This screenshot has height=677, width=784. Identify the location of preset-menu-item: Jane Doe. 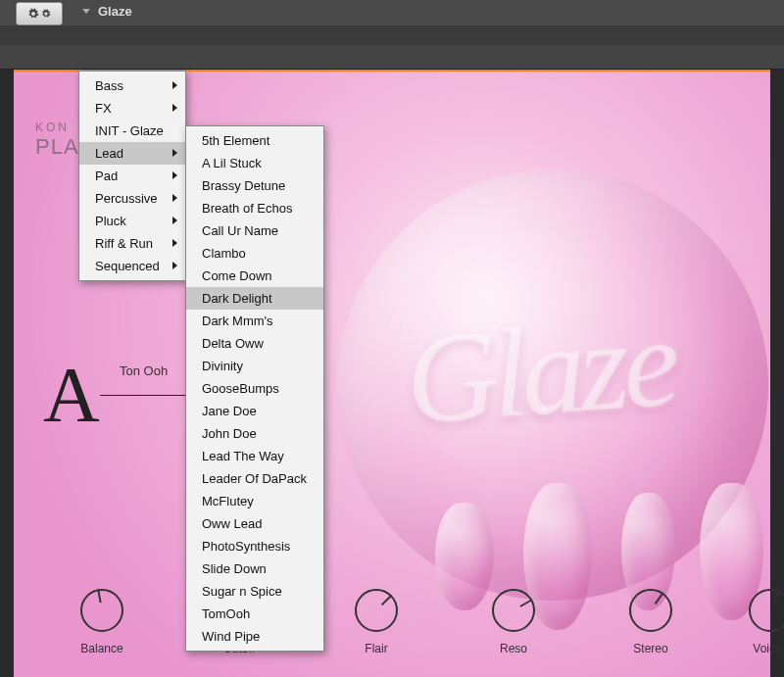
(255, 411).